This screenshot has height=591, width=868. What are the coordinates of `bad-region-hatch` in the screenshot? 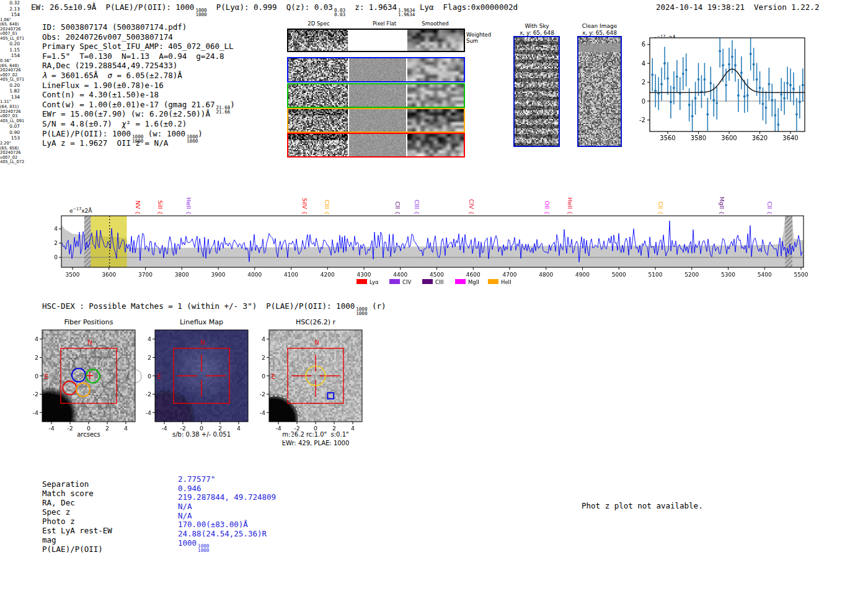 It's located at (789, 242).